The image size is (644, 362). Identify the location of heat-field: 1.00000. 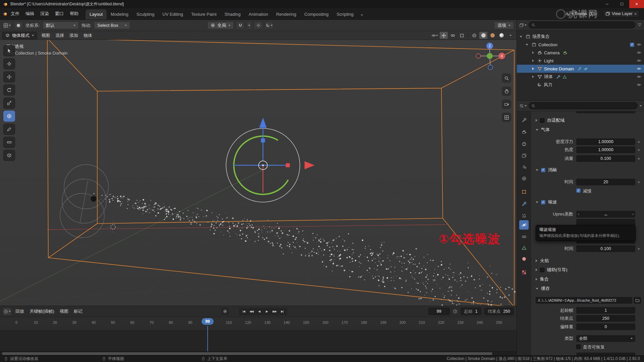
(606, 150).